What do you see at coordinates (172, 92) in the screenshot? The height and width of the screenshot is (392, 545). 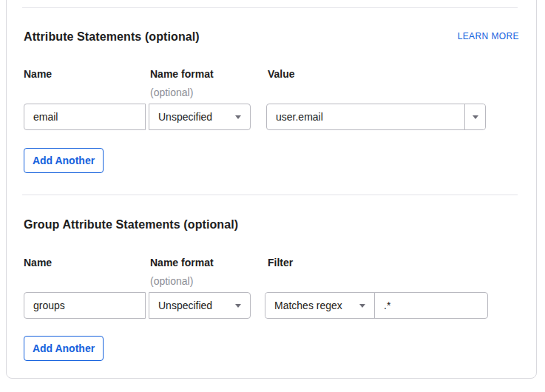 I see `col-header-name-format-note: (optional)` at bounding box center [172, 92].